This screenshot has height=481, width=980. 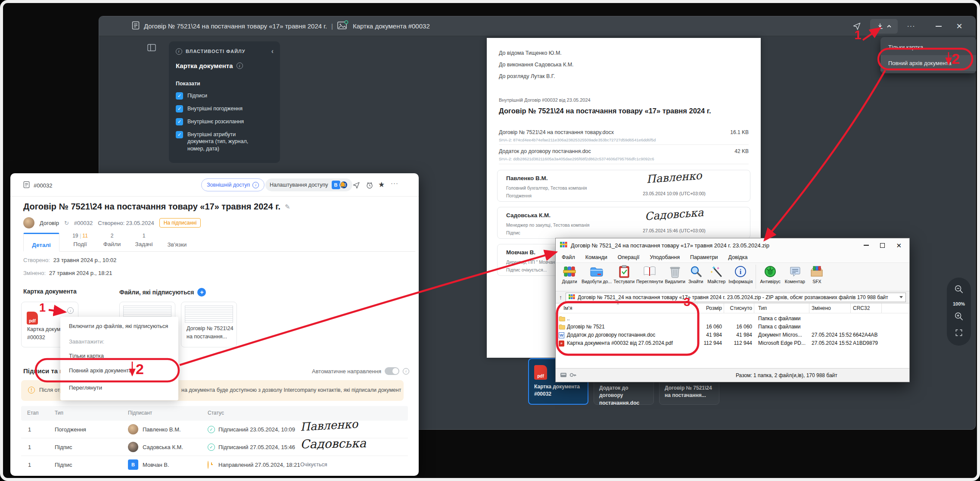 What do you see at coordinates (224, 106) in the screenshot?
I see `checkbox-internal-approvals: ✓ Внутрішні погодження` at bounding box center [224, 106].